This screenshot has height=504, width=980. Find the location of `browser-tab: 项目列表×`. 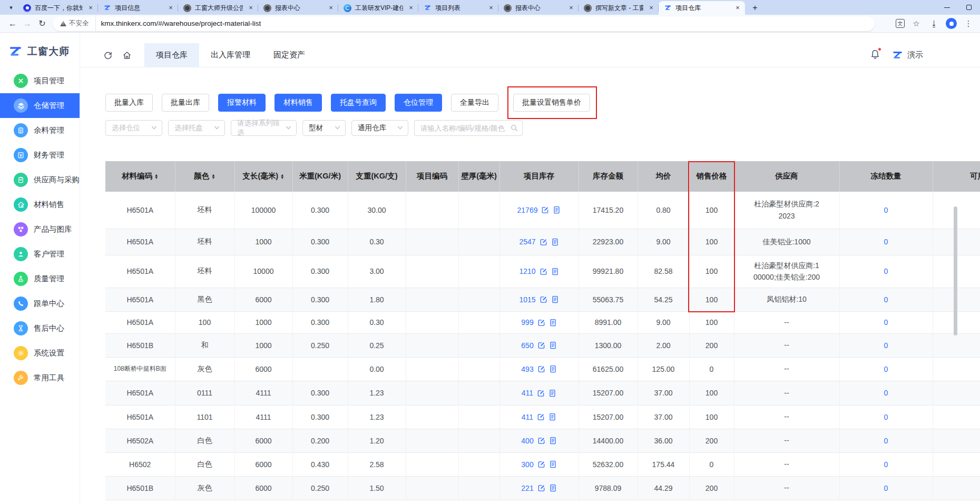

browser-tab: 项目列表× is located at coordinates (458, 8).